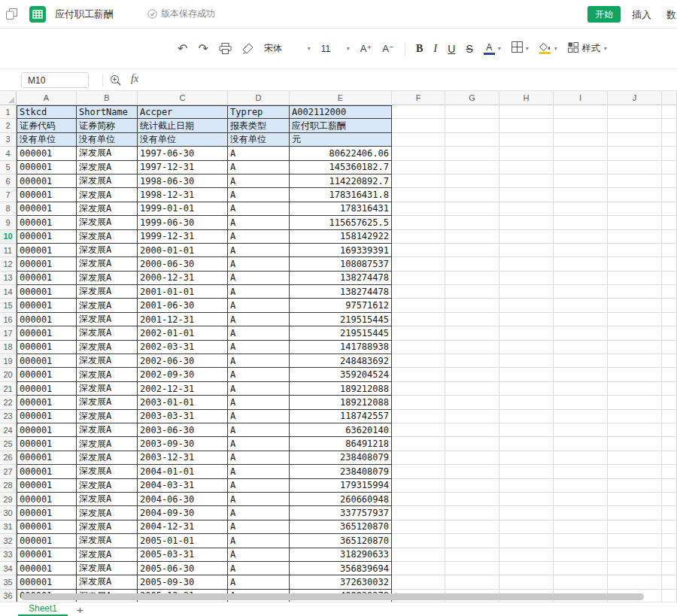 The height and width of the screenshot is (616, 677). What do you see at coordinates (492, 49) in the screenshot?
I see `font-color-button: A ▾` at bounding box center [492, 49].